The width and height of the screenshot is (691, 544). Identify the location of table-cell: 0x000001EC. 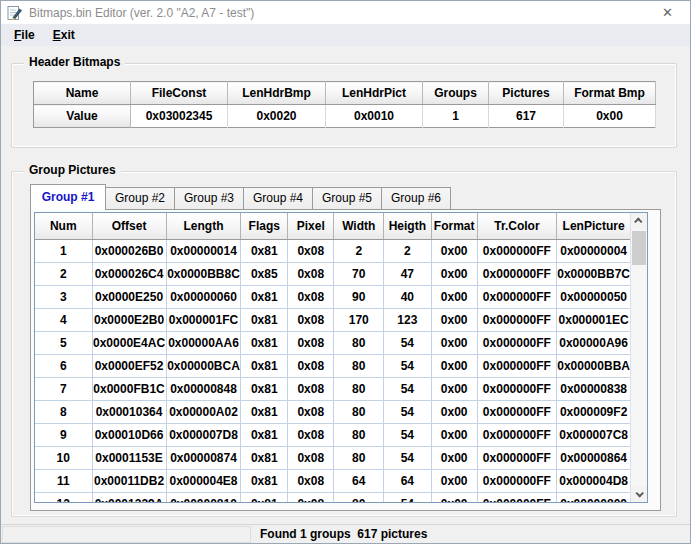
(594, 320).